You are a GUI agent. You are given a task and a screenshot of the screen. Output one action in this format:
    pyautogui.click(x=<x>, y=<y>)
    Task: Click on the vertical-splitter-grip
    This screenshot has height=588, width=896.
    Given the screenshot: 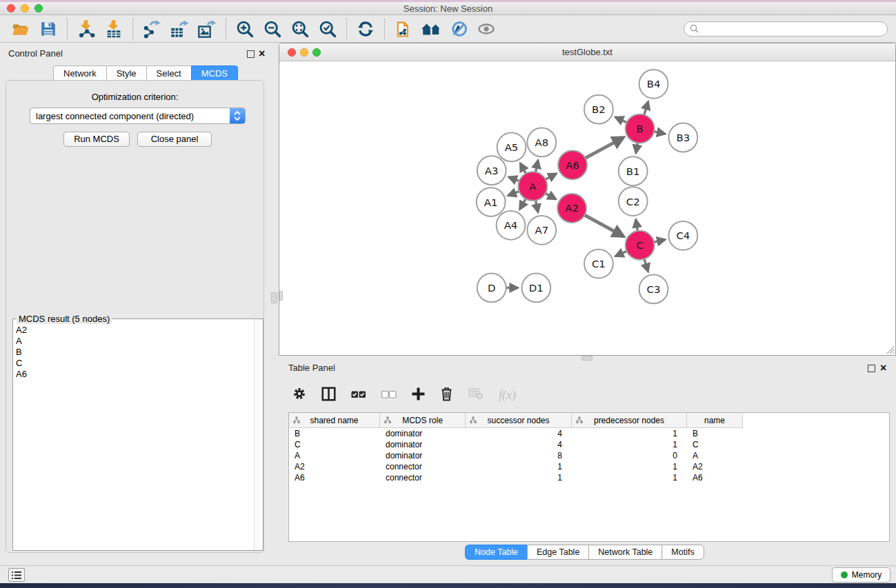 What is the action you would take?
    pyautogui.click(x=275, y=298)
    